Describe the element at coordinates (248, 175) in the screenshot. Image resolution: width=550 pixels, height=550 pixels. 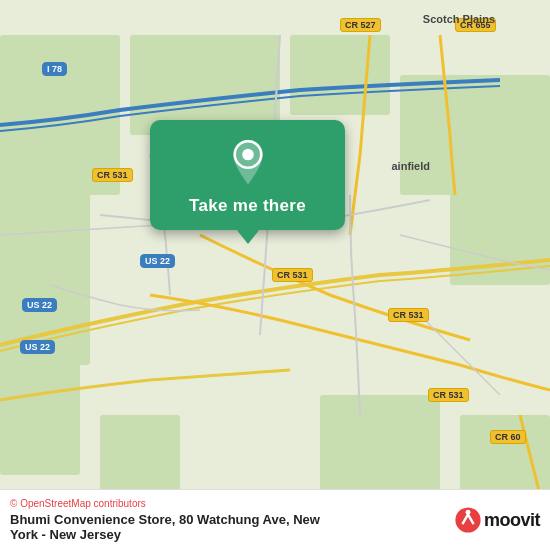
I see `take-me-there-popup: Take me there` at that location.